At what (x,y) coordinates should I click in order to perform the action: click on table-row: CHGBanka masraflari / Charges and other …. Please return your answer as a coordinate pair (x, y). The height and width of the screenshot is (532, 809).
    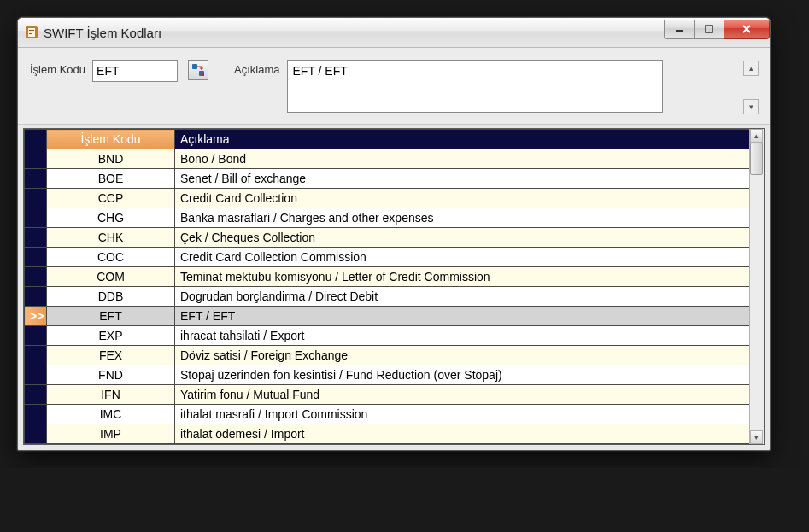
    Looking at the image, I should click on (388, 219).